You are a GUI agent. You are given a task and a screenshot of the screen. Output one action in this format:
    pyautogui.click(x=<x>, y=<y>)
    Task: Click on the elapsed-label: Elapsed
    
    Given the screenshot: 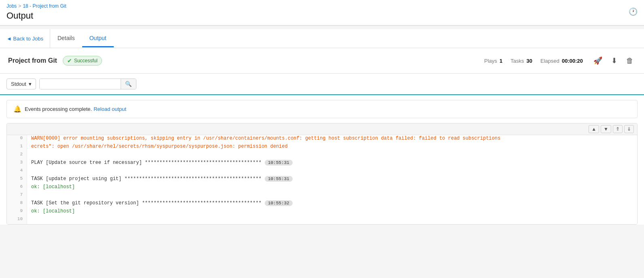 What is the action you would take?
    pyautogui.click(x=550, y=61)
    